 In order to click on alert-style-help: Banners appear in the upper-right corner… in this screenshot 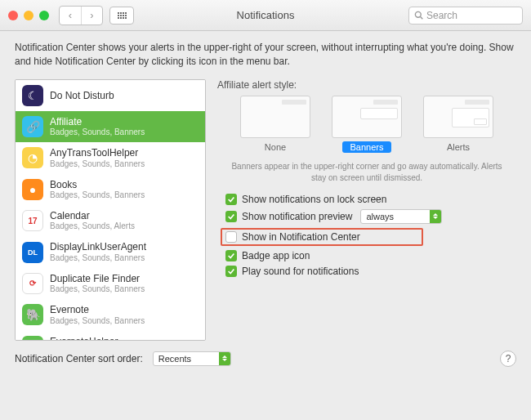, I will do `click(367, 172)`.